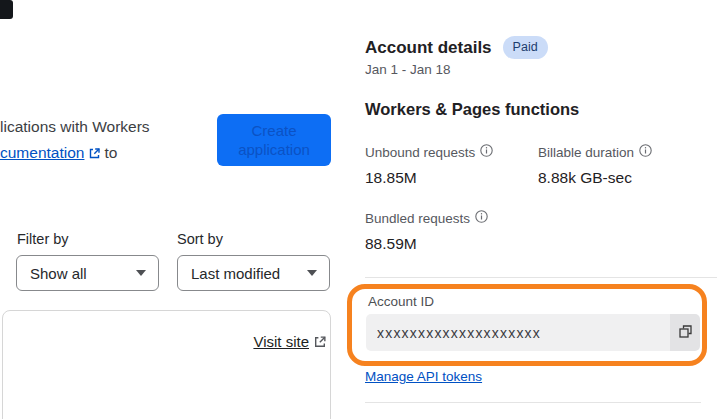 The height and width of the screenshot is (419, 718). What do you see at coordinates (429, 166) in the screenshot?
I see `stat-unbound-requests: Unbound requests 18.85M` at bounding box center [429, 166].